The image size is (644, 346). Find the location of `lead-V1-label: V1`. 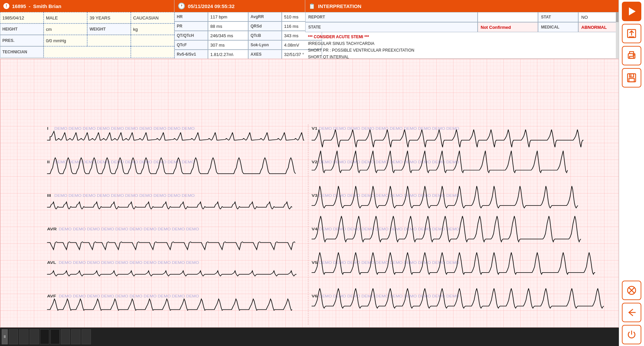

lead-V1-label: V1 is located at coordinates (315, 128).